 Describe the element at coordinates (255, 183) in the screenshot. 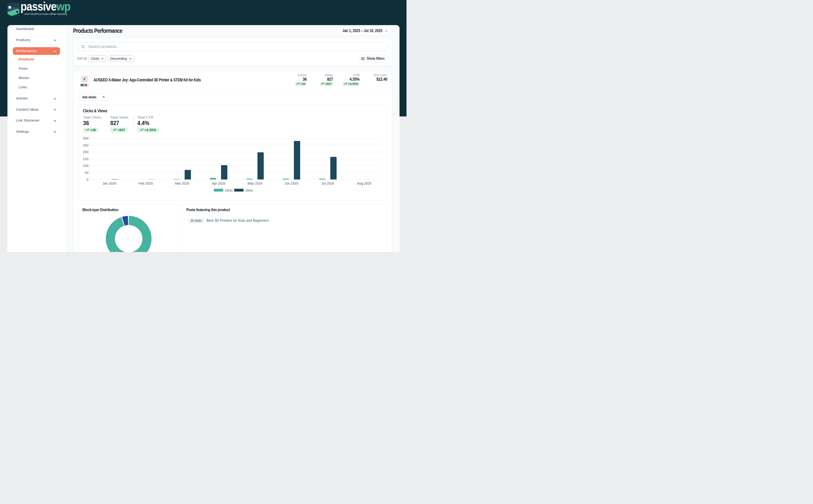

I see `svg-text: May 2025` at that location.